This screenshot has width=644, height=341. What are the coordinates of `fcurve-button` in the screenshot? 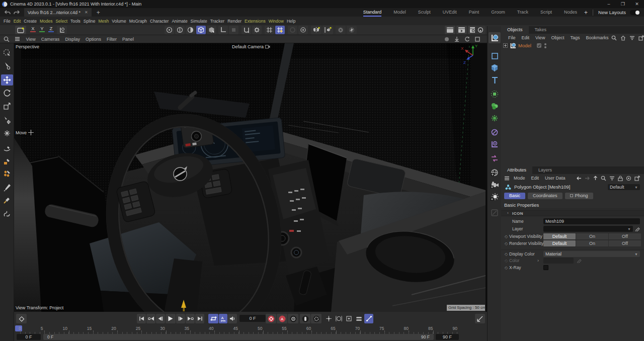 It's located at (480, 319).